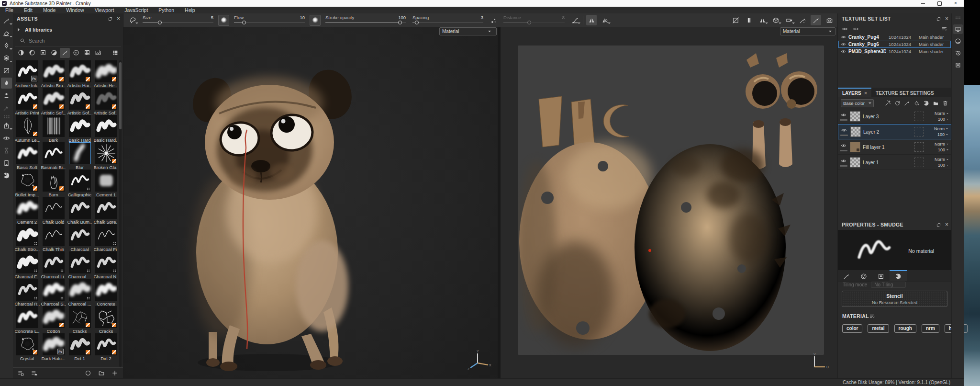 The image size is (980, 386). What do you see at coordinates (87, 53) in the screenshot?
I see `asset-filter-button-pattern` at bounding box center [87, 53].